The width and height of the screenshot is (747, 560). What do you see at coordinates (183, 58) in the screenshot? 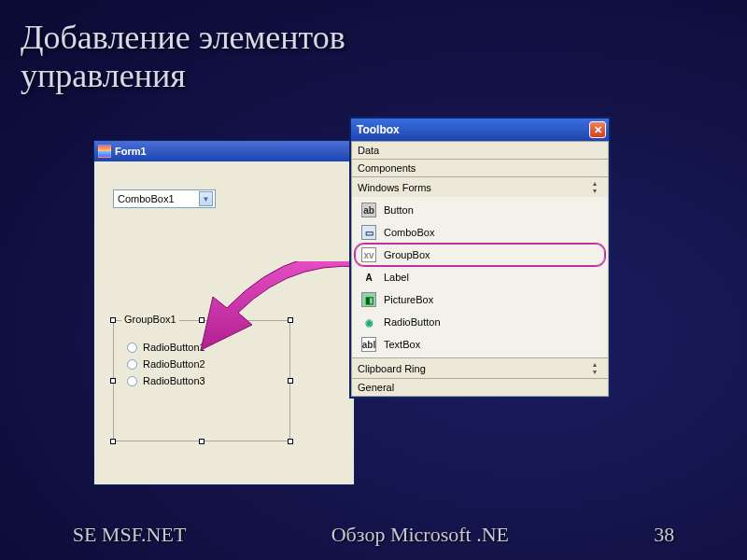
I see `slide-title: Добавление элементов управления` at bounding box center [183, 58].